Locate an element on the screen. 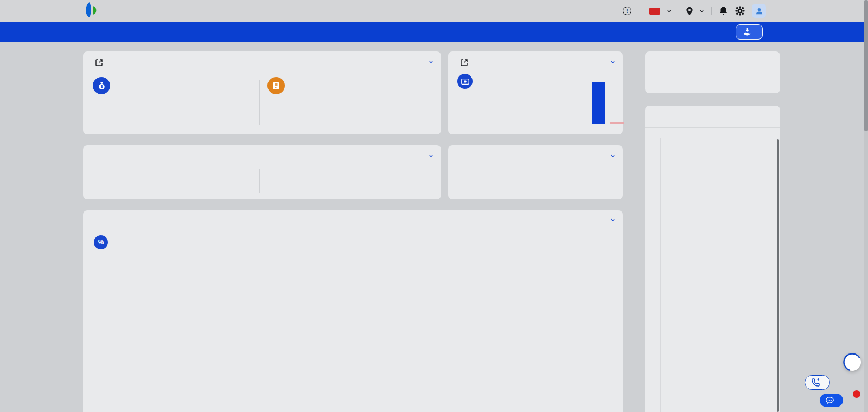 The image size is (868, 412). percent-icon: % is located at coordinates (101, 242).